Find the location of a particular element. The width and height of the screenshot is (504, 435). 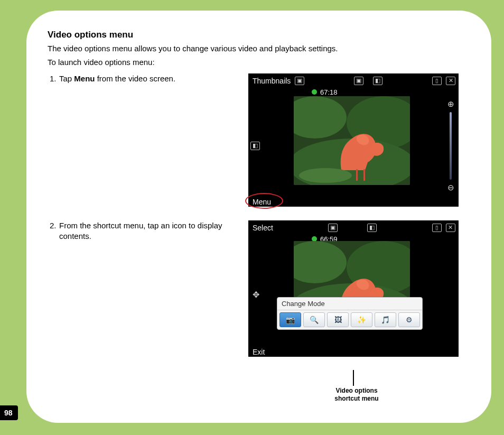

step-1-pre: Tap is located at coordinates (67, 78).